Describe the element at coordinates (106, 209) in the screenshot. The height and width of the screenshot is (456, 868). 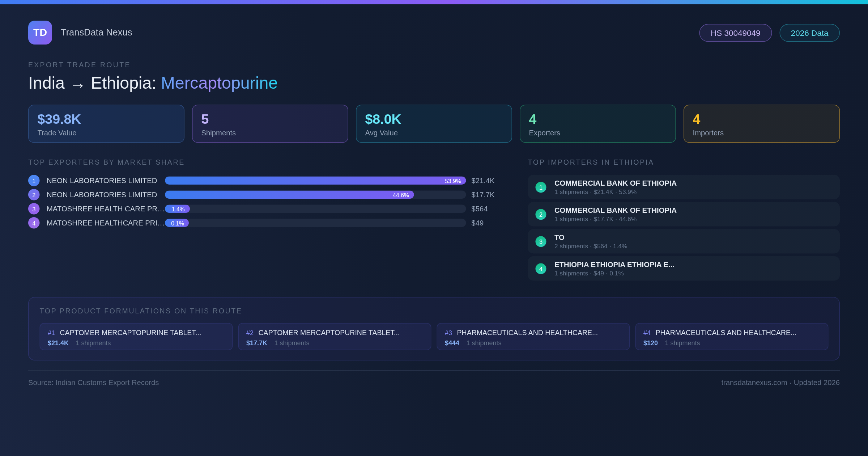
I see `exporter-name: MATOSHREE HEALTH CARE PRIV...` at that location.